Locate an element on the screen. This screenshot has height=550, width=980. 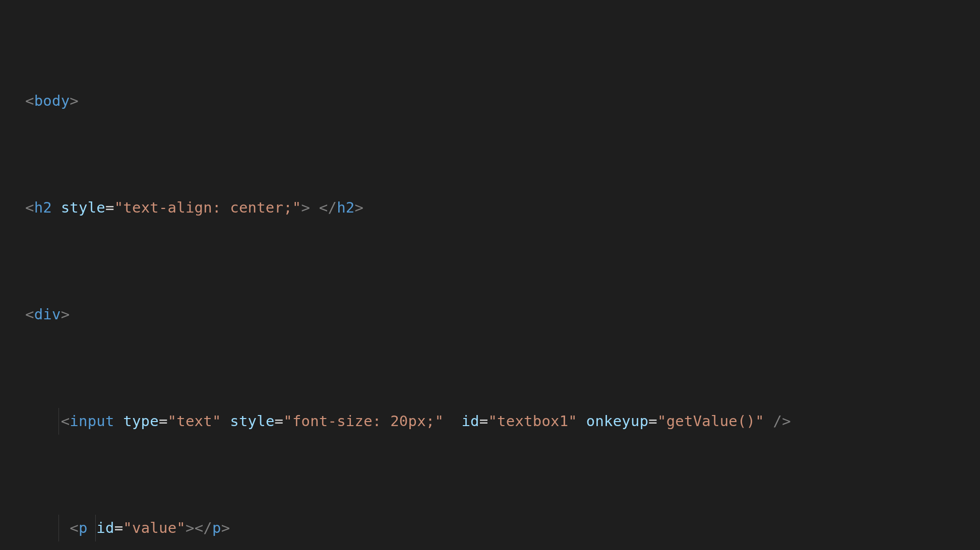
code-line: <h2 style="text-align: center;"> </h2> is located at coordinates (503, 208).